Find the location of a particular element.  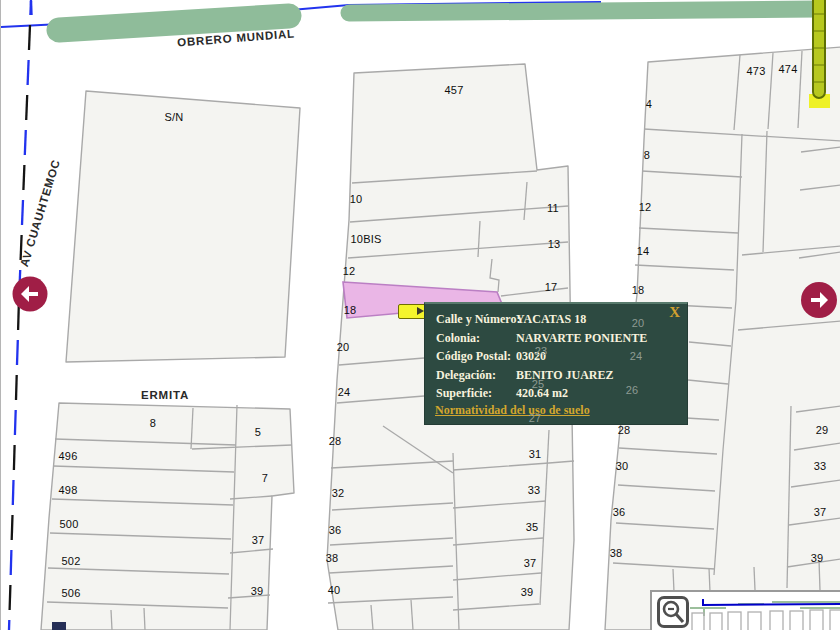

parcel-label: 506 is located at coordinates (72, 593).